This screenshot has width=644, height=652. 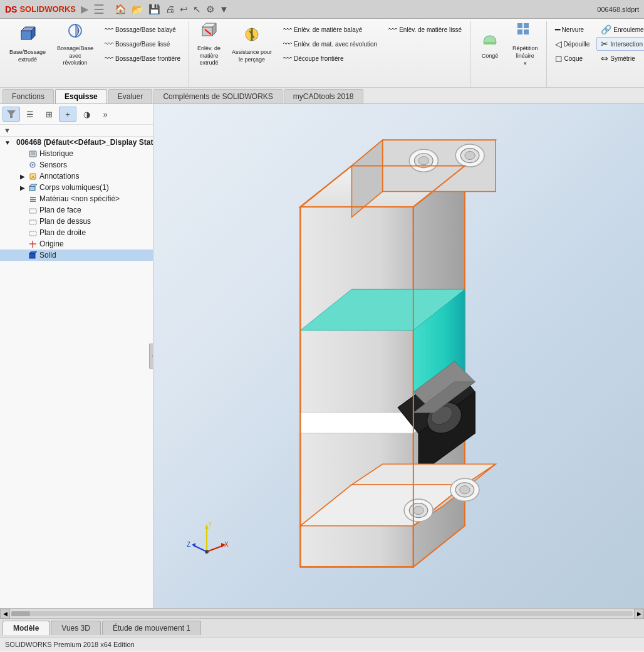 What do you see at coordinates (23, 177) in the screenshot?
I see `annotations-expander: ▶` at bounding box center [23, 177].